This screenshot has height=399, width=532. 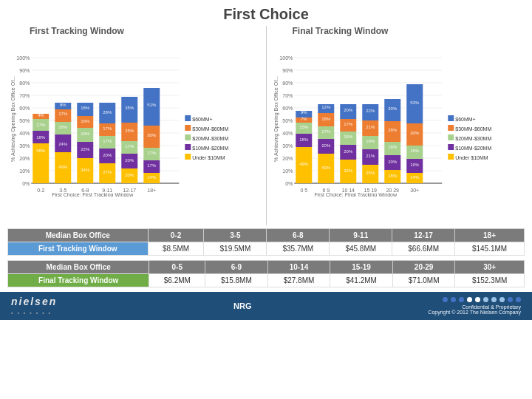 What do you see at coordinates (474, 312) in the screenshot?
I see `copyright-line2: Copyright © 2012 The Nielsen Company` at bounding box center [474, 312].